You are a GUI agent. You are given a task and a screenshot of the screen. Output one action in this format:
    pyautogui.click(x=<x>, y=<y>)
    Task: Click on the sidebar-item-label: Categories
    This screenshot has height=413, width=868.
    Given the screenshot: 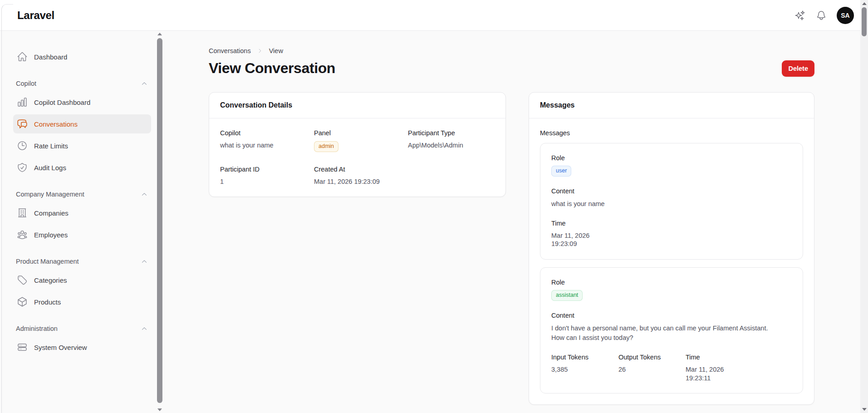 What is the action you would take?
    pyautogui.click(x=51, y=280)
    